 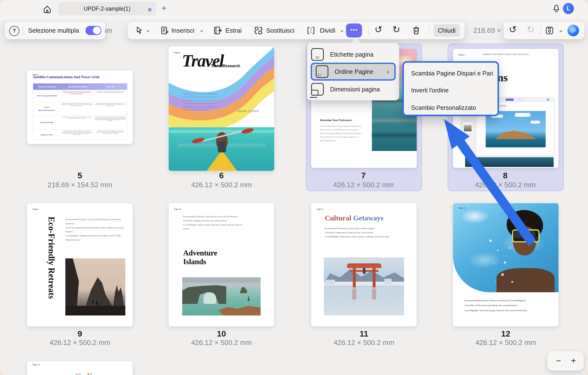 What do you see at coordinates (233, 31) in the screenshot?
I see `extract-button: Estrai` at bounding box center [233, 31].